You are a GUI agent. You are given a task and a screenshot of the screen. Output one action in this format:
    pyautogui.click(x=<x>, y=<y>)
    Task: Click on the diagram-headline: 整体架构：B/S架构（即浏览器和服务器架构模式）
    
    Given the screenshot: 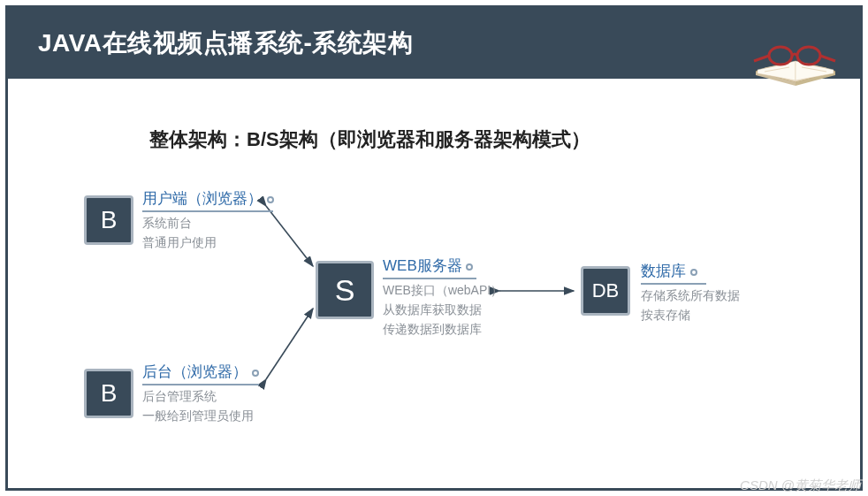 What is the action you would take?
    pyautogui.click(x=369, y=140)
    